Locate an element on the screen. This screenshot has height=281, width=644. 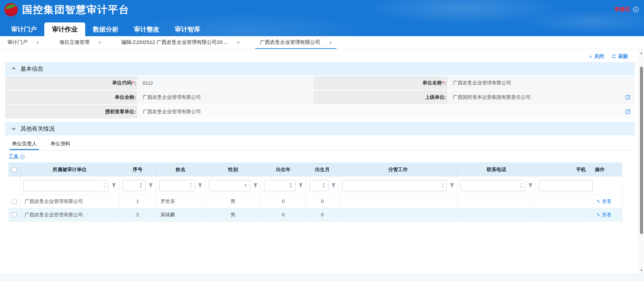
nav-item-audit-rectify: 审计整改 is located at coordinates (147, 29).